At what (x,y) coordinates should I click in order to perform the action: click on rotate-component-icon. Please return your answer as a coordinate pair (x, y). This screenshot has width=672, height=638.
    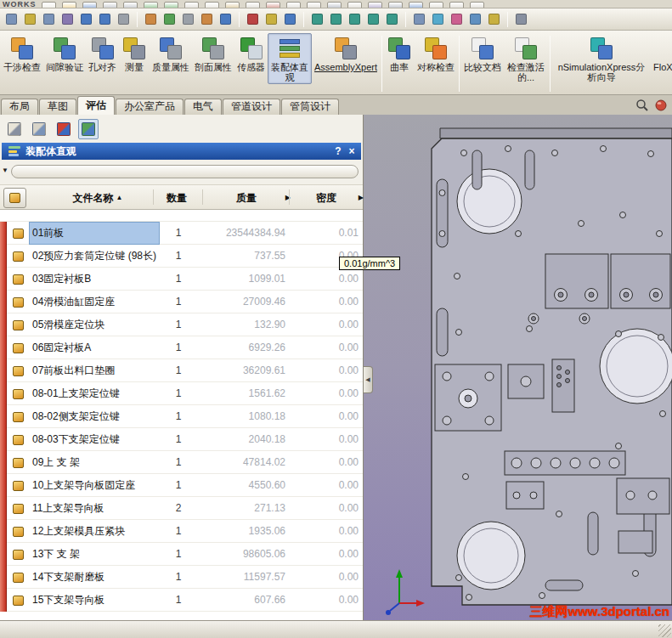
    Looking at the image, I should click on (105, 19).